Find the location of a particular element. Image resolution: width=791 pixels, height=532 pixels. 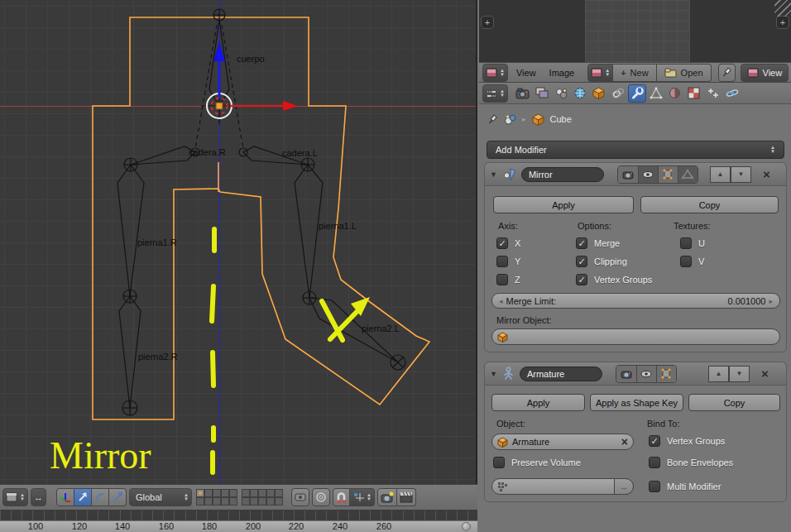

tab-object-data is located at coordinates (656, 93).